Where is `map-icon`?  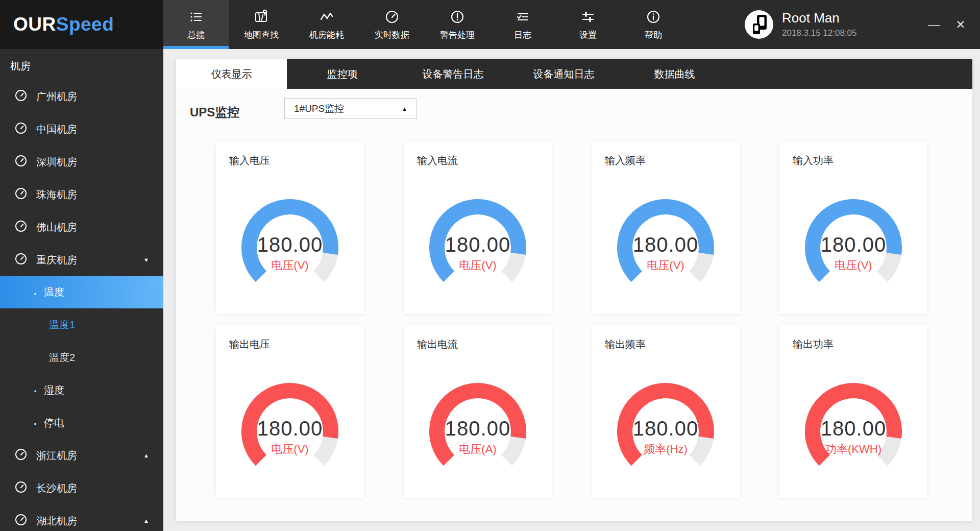
map-icon is located at coordinates (261, 17).